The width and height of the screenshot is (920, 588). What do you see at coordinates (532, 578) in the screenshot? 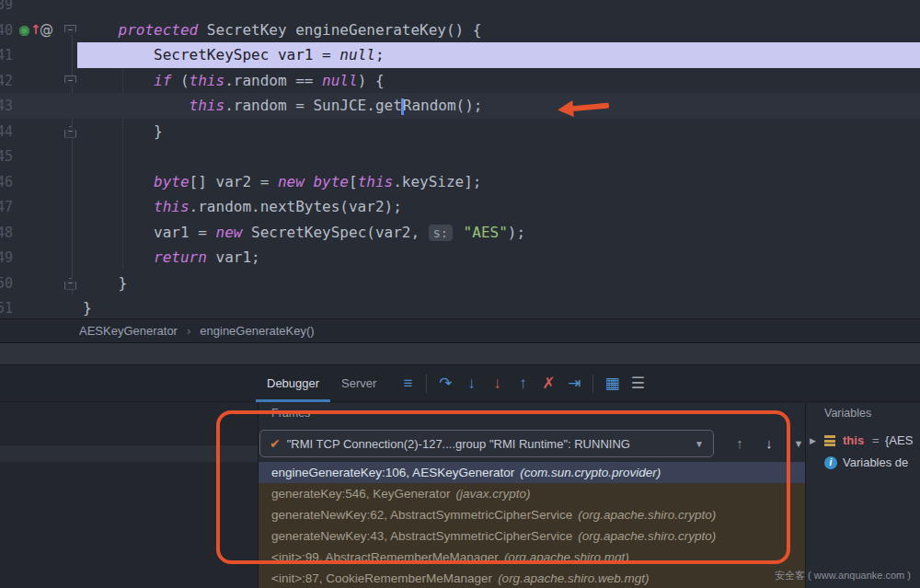
I see `frame-row: <init>:87, CookieRememberMeManager(org.a…` at bounding box center [532, 578].